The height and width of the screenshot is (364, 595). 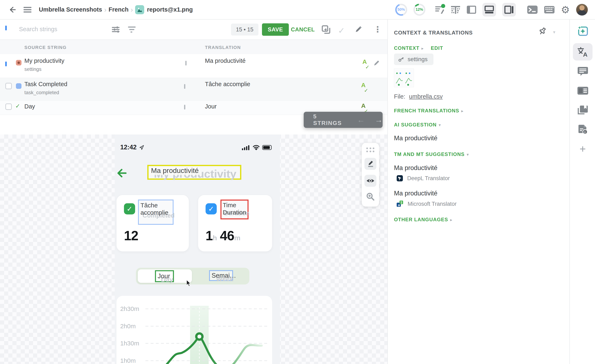 What do you see at coordinates (437, 48) in the screenshot?
I see `edit-context-link: EDIT` at bounding box center [437, 48].